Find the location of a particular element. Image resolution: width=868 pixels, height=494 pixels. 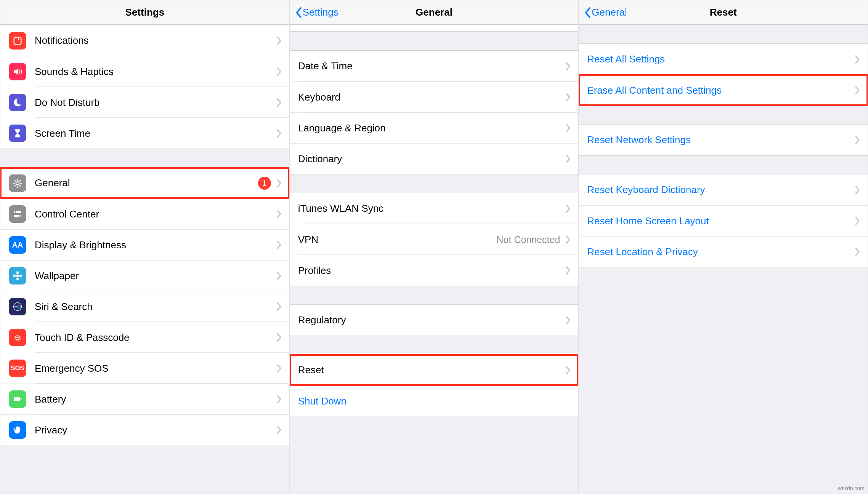

row-language: Language & Region is located at coordinates (434, 128).